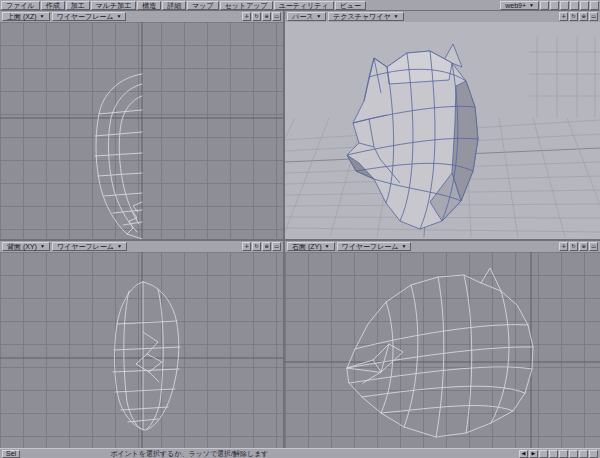  Describe the element at coordinates (412, 136) in the screenshot. I see `head-model` at that location.